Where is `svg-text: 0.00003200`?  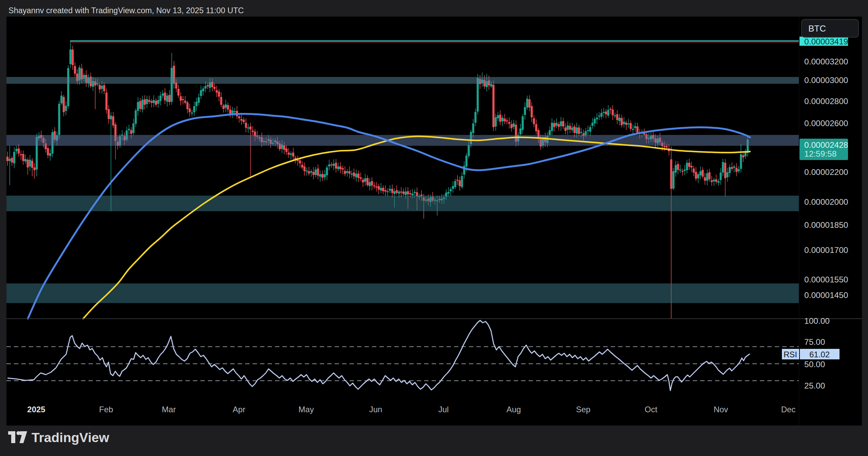 svg-text: 0.00003200 is located at coordinates (826, 62).